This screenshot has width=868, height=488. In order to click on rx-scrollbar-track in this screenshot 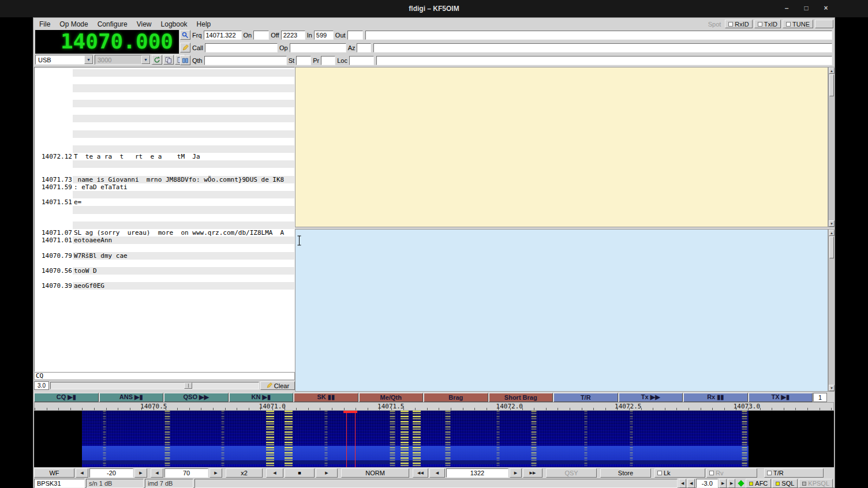, I will do `click(832, 159)`.